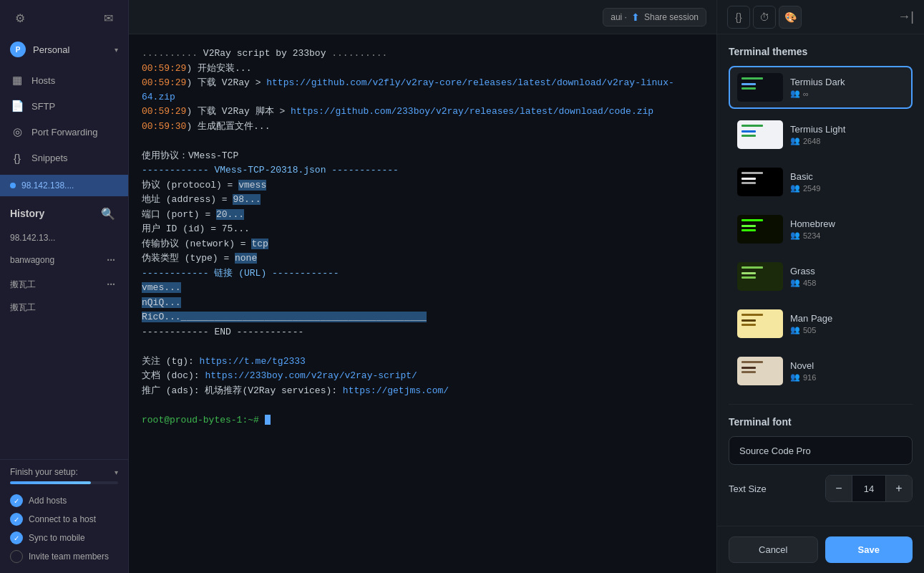  What do you see at coordinates (43, 80) in the screenshot?
I see `sidebar-item-label: Hosts` at bounding box center [43, 80].